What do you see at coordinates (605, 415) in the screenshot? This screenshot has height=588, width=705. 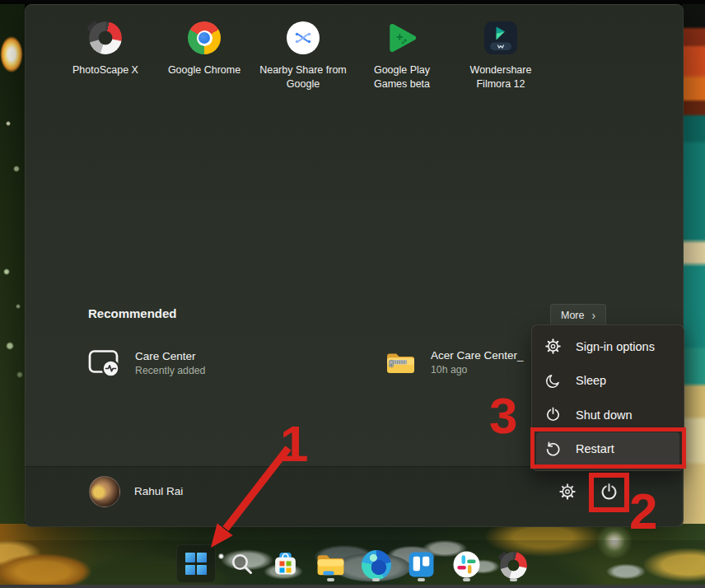 I see `menu-item-label: Shut down` at bounding box center [605, 415].